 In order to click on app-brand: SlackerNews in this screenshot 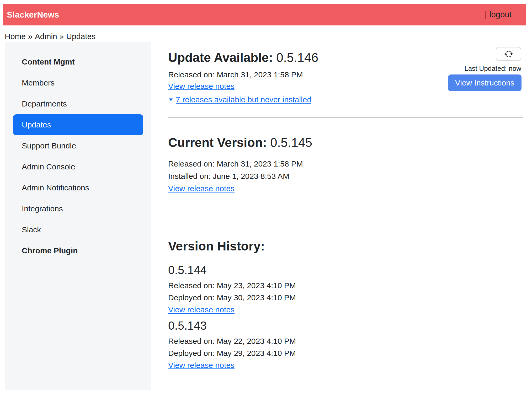, I will do `click(33, 15)`.